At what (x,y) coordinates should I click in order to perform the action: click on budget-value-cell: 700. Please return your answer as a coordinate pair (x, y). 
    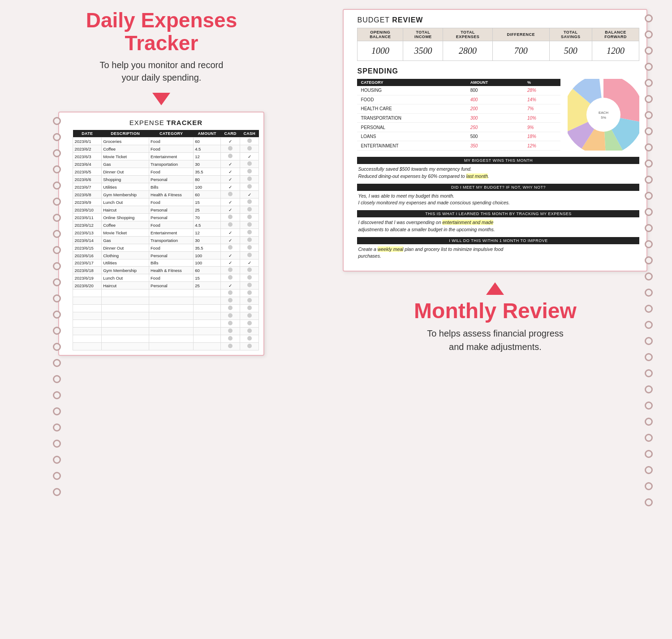
    Looking at the image, I should click on (521, 51).